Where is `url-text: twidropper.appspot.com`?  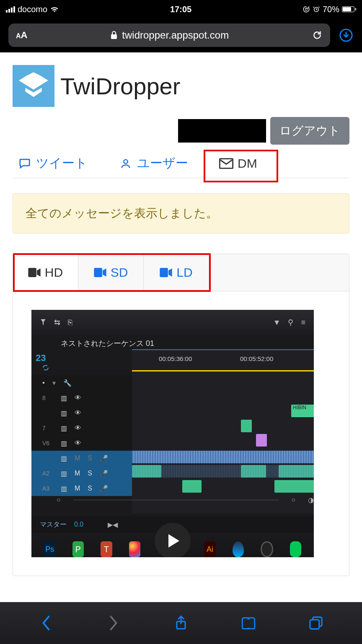
url-text: twidropper.appspot.com is located at coordinates (175, 35).